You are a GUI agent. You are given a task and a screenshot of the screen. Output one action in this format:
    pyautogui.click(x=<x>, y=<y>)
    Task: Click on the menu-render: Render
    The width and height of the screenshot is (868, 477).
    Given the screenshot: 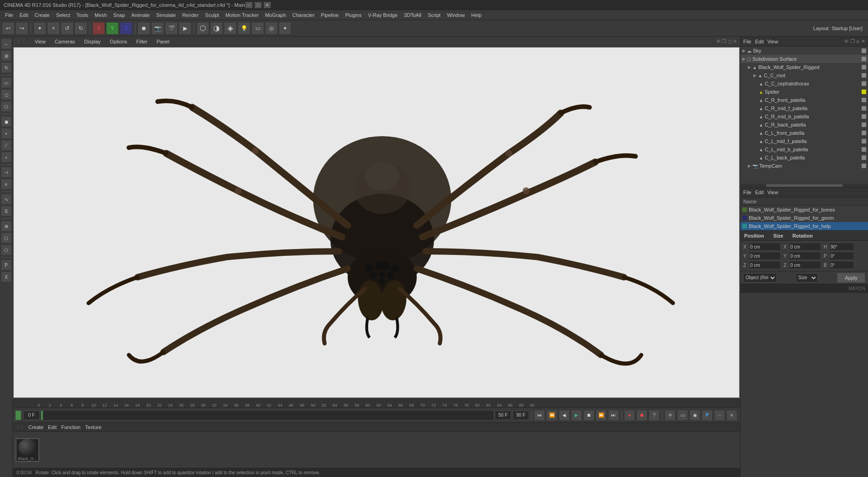 What is the action you would take?
    pyautogui.click(x=191, y=15)
    